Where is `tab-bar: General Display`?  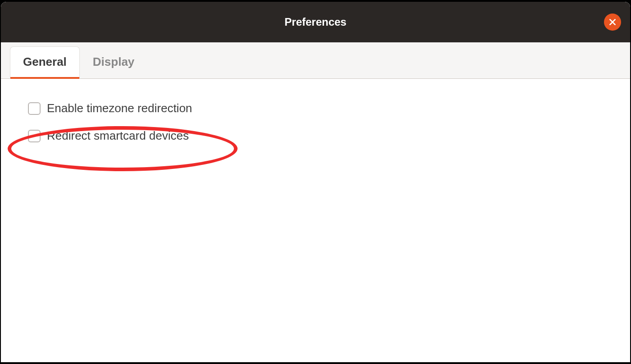 tab-bar: General Display is located at coordinates (316, 60).